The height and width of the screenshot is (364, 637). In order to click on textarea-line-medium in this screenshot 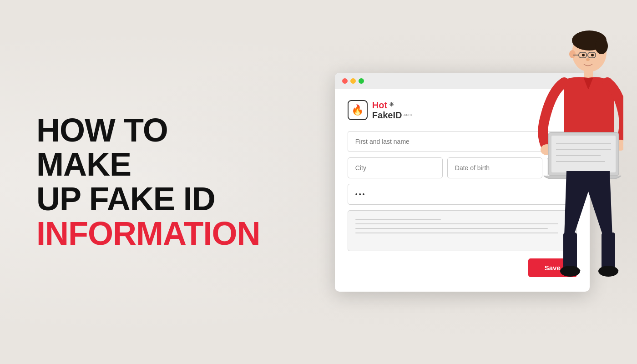, I will do `click(451, 228)`.